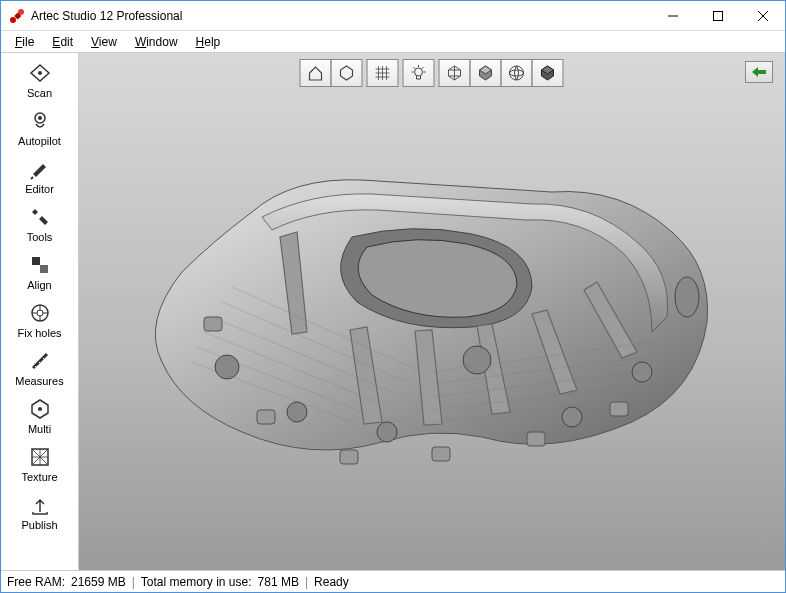  What do you see at coordinates (517, 73) in the screenshot?
I see `smooth-shade-button` at bounding box center [517, 73].